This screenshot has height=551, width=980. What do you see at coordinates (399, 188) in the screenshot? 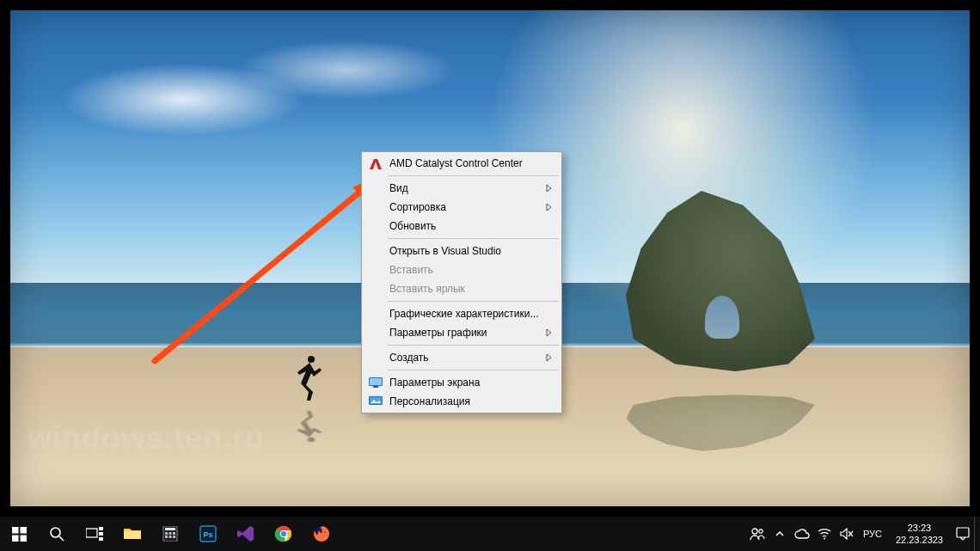
I see `menu-item-label: Вид` at bounding box center [399, 188].